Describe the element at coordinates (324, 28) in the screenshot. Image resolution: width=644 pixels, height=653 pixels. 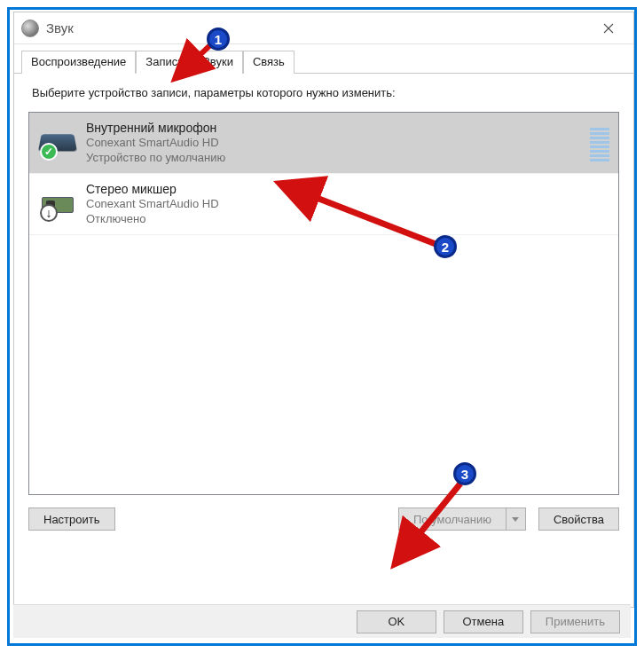
I see `titlebar: Звук` at that location.